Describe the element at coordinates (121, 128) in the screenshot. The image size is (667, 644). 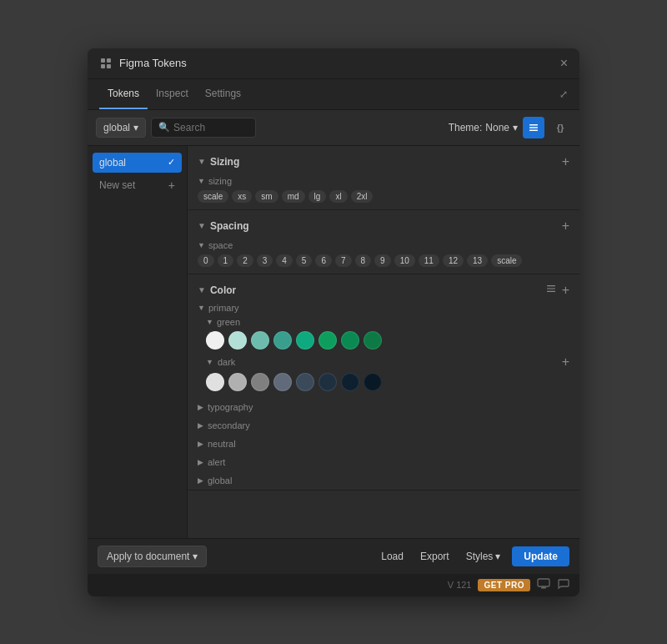
I see `global-dropdown: global ▾` at that location.